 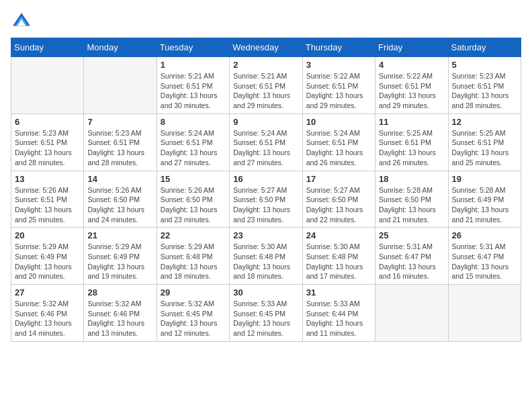 What do you see at coordinates (120, 257) in the screenshot?
I see `calendar-cell: 21Sunrise: 5:29 AM Sunset: 6:49 PM Dayli…` at bounding box center [120, 257].